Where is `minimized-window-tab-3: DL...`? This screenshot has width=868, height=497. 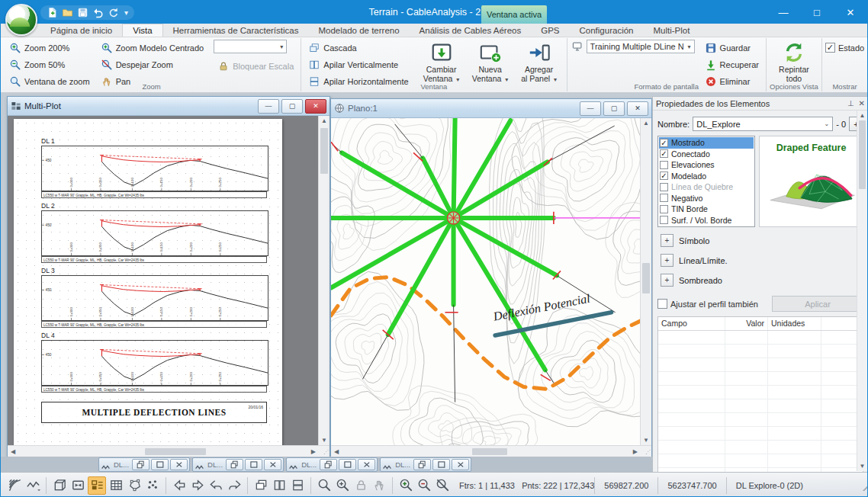 minimized-window-tab-3: DL... is located at coordinates (332, 465).